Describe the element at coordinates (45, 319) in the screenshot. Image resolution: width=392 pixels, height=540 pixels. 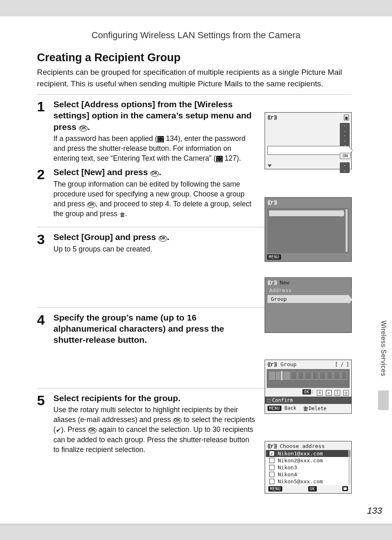
I see `step-number: 4` at that location.